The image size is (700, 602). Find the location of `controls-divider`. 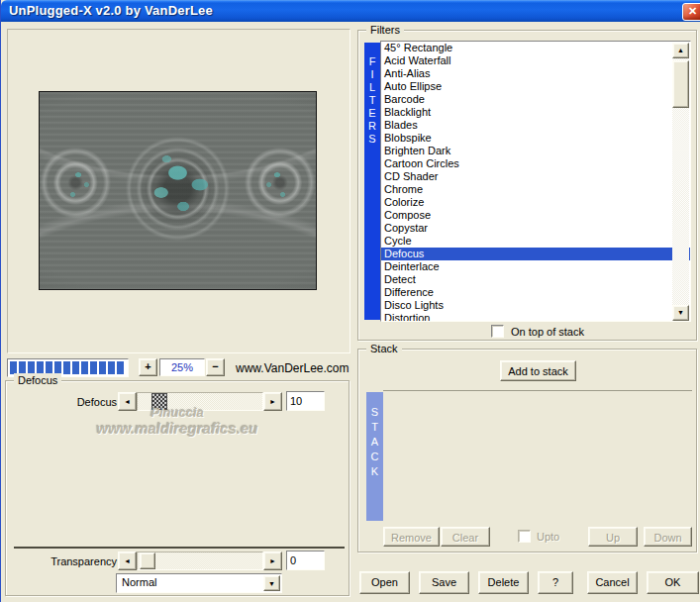

controls-divider is located at coordinates (179, 548).